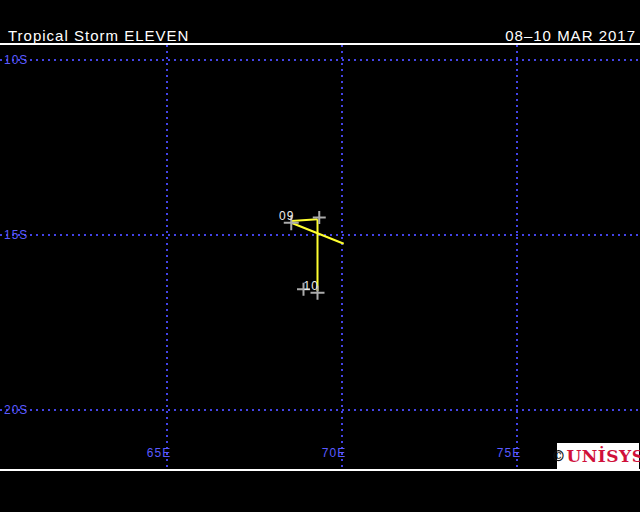 The height and width of the screenshot is (512, 640). I want to click on day-label: 09, so click(286, 216).